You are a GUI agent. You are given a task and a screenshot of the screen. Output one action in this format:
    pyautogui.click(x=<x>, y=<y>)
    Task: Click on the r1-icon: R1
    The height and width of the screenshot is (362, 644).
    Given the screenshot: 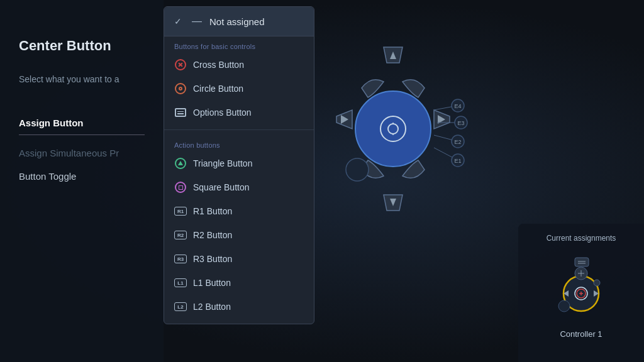 What is the action you would take?
    pyautogui.click(x=180, y=211)
    